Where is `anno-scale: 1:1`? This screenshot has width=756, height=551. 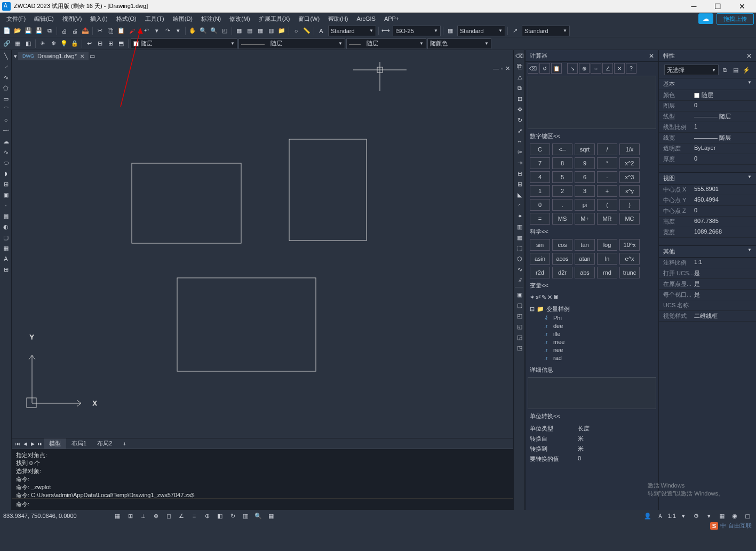
anno-scale: 1:1 is located at coordinates (672, 516).